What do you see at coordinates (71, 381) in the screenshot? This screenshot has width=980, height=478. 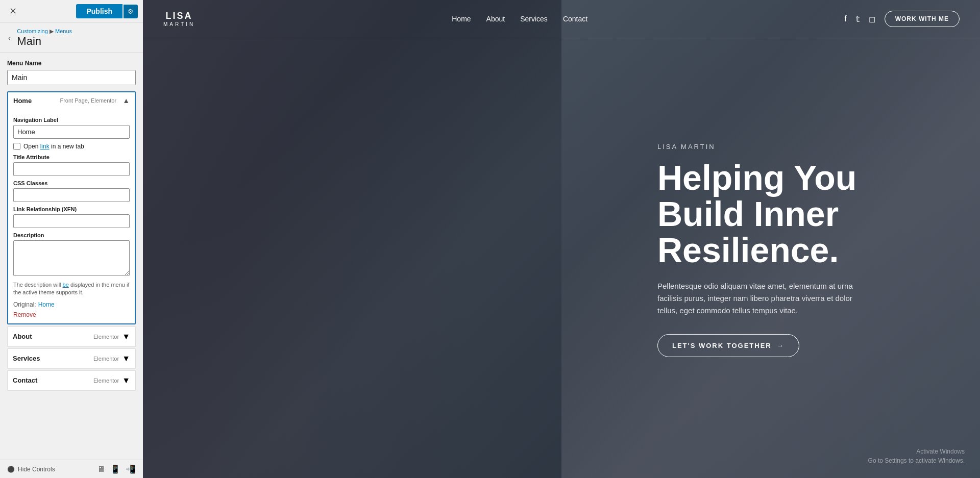 I see `menu-item-contact: Contact Elementor ▼` at bounding box center [71, 381].